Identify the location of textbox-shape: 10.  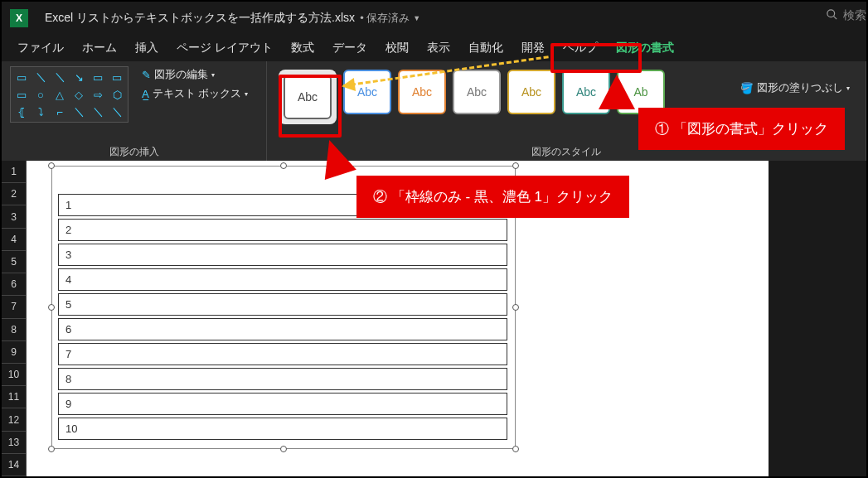
(283, 429).